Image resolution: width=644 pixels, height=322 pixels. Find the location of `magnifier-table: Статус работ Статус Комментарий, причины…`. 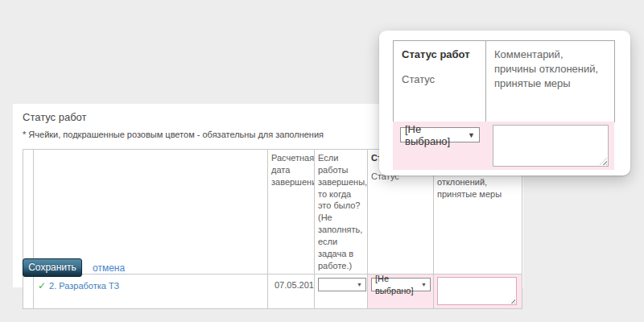

magnifier-table: Статус работ Статус Комментарий, причины… is located at coordinates (504, 81).